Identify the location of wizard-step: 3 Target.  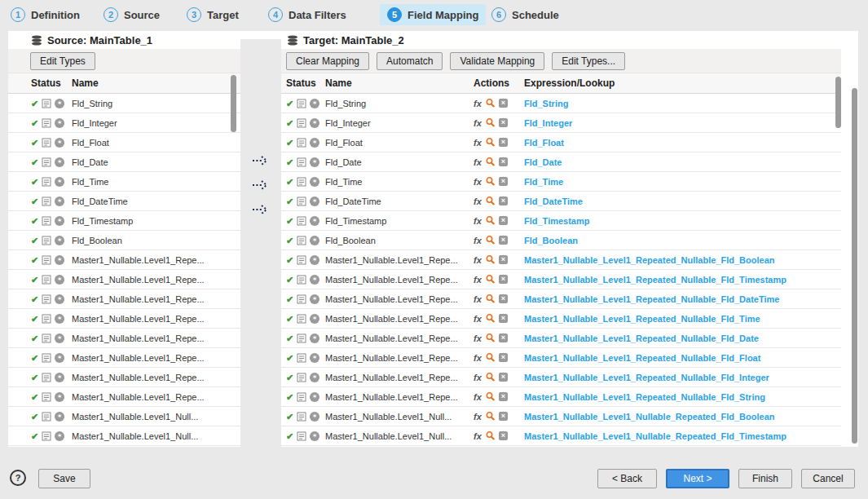
(213, 15).